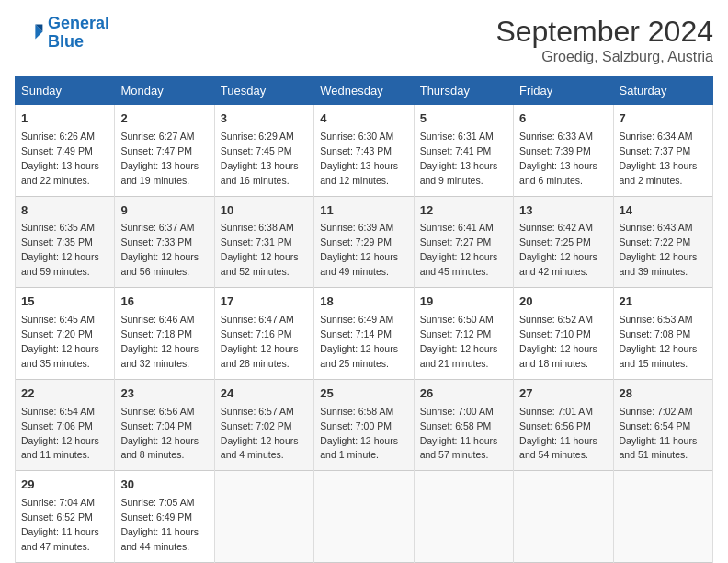 This screenshot has width=728, height=563. Describe the element at coordinates (664, 120) in the screenshot. I see `day-number: 7` at that location.